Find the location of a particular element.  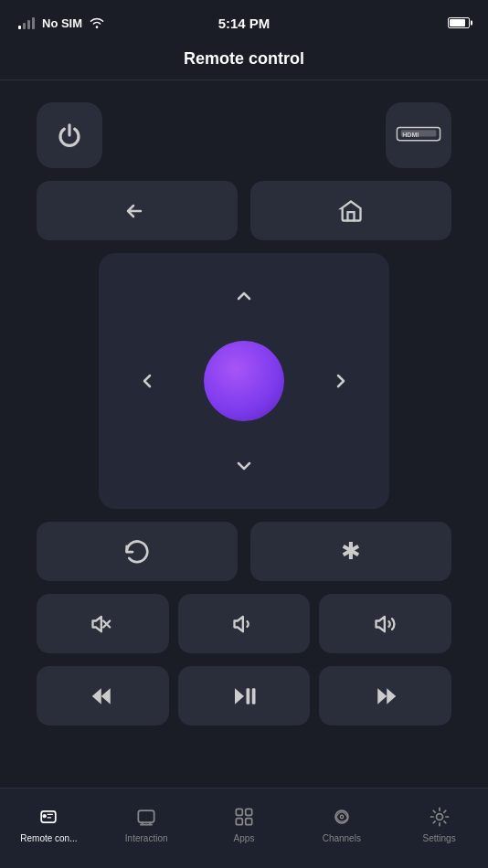

row-playback is located at coordinates (244, 696).